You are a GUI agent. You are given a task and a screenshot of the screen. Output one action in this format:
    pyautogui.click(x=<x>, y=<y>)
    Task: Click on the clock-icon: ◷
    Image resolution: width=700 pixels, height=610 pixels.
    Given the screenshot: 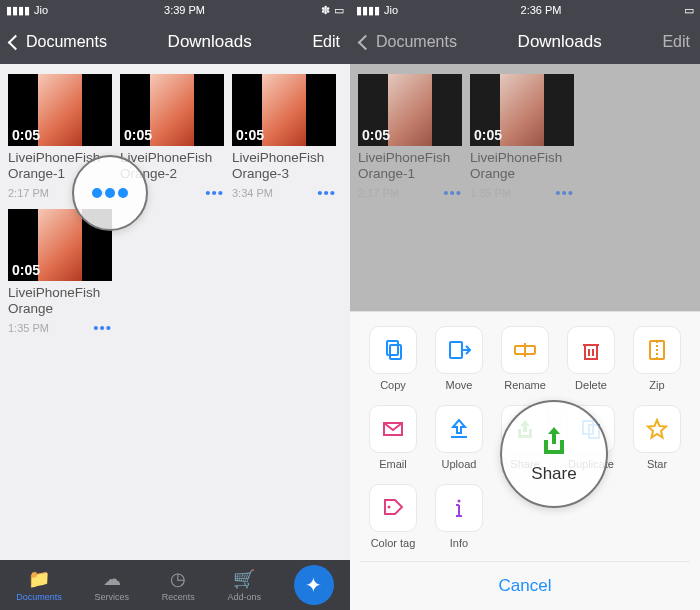 What is the action you would take?
    pyautogui.click(x=178, y=579)
    